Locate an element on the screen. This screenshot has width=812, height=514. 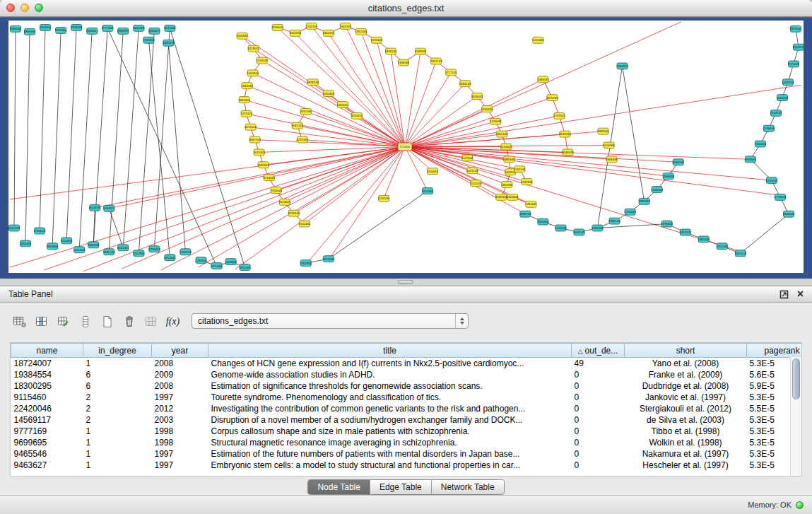
graph-node: 9115460 is located at coordinates (61, 30).